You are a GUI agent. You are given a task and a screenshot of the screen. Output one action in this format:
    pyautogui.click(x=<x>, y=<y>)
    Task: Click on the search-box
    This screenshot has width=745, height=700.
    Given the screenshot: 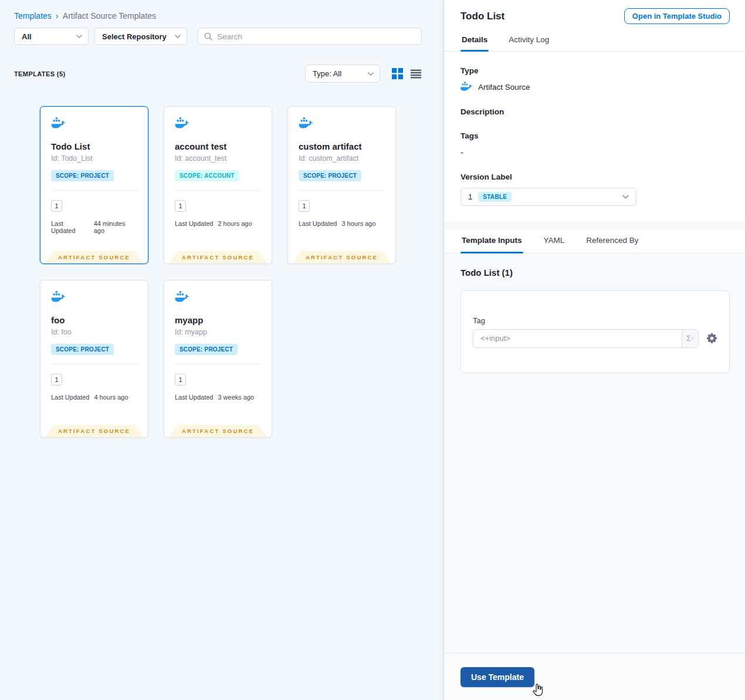 What is the action you would take?
    pyautogui.click(x=310, y=36)
    